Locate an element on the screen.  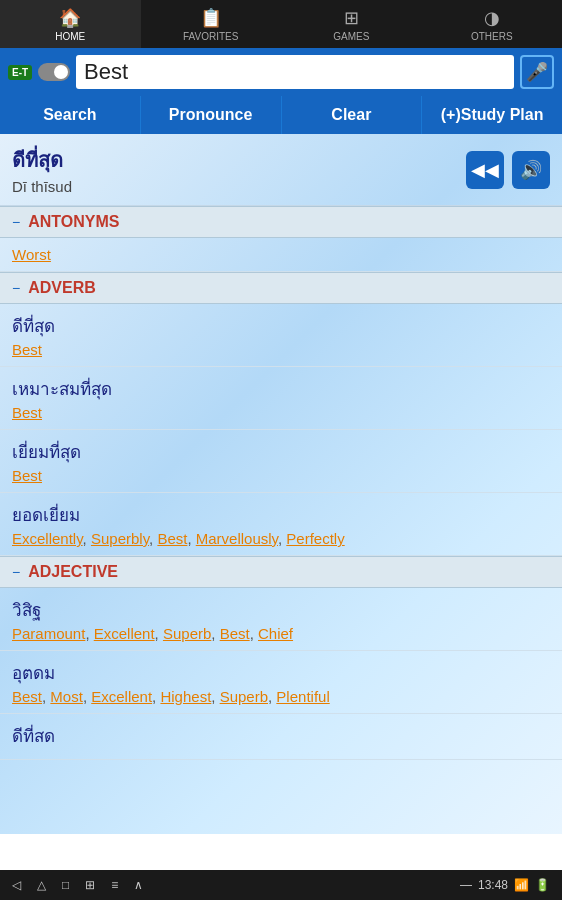
nav-others-label: OTHERS is located at coordinates (492, 36).